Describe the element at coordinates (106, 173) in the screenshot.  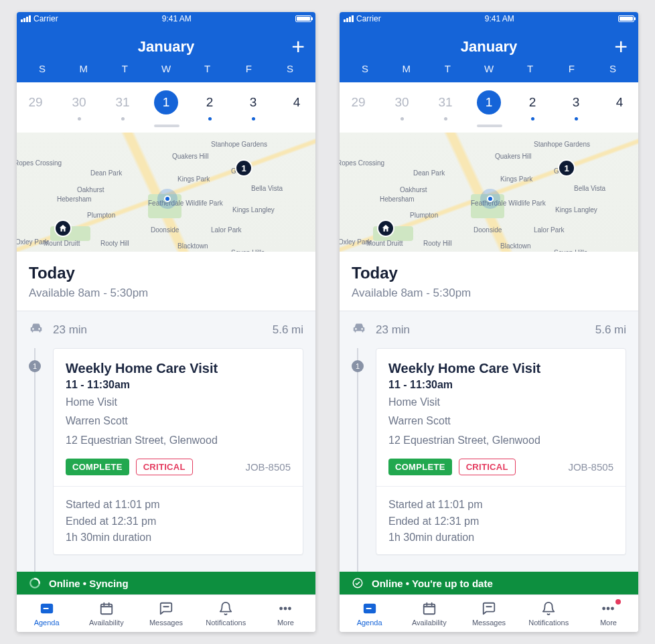
I see `map-label: Dean Park` at that location.